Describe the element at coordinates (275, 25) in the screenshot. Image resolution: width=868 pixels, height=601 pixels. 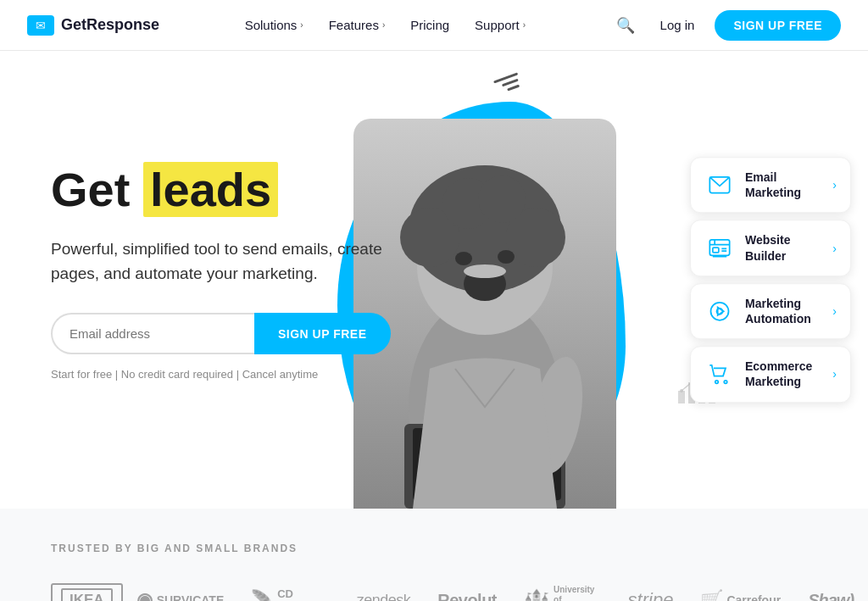
I see `nav-solutions: Solutions ›` at that location.